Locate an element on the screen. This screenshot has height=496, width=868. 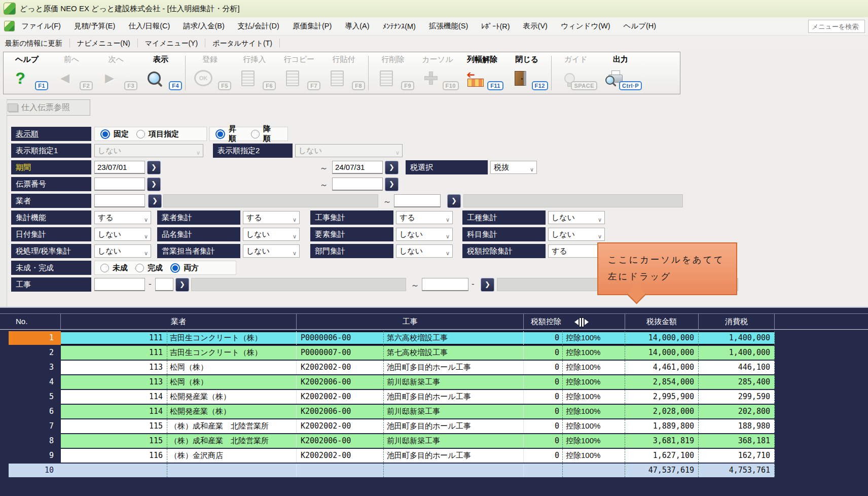
date-agg-select: しない is located at coordinates (123, 234).